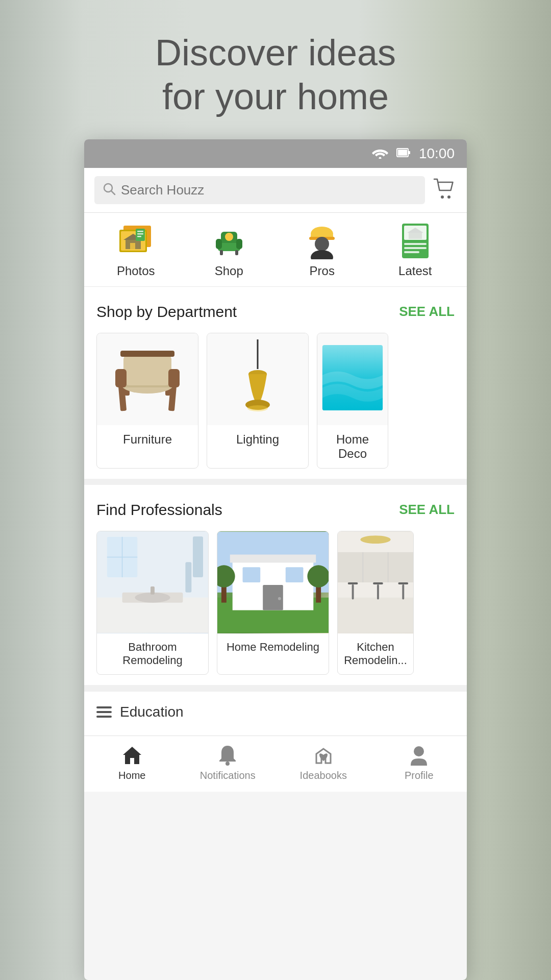 This screenshot has height=980, width=551. What do you see at coordinates (353, 447) in the screenshot?
I see `dept-card-homedeco-label: Home Deco` at bounding box center [353, 447].